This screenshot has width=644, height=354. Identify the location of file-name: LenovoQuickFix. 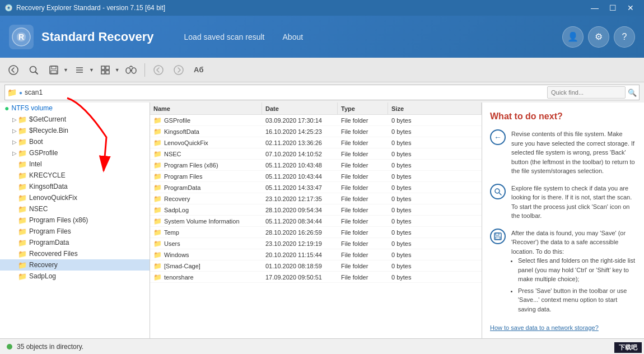
(186, 143).